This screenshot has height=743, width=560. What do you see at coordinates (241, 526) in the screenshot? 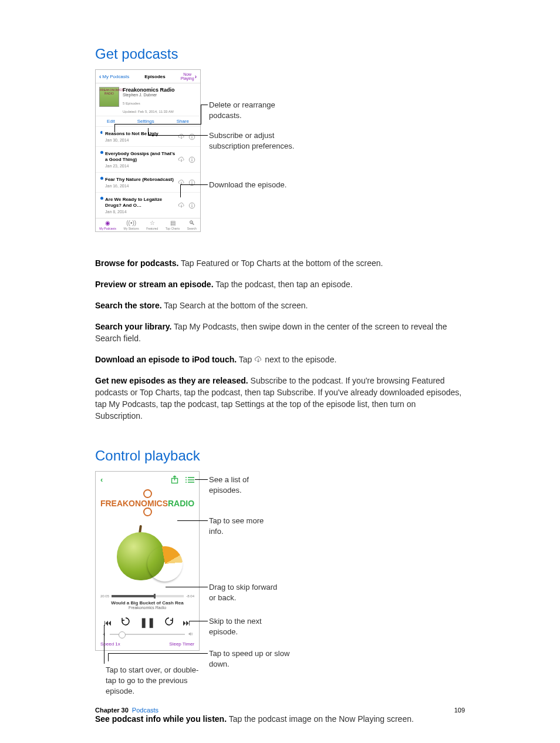
I see `callout-info: Tap to see more info.` at bounding box center [241, 526].